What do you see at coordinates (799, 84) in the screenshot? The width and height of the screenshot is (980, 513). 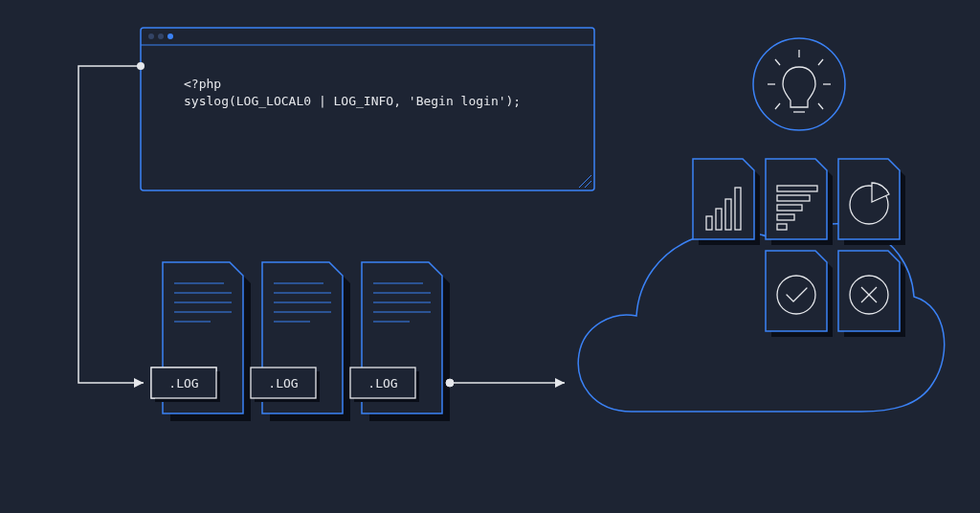 I see `lightbulb-icon` at bounding box center [799, 84].